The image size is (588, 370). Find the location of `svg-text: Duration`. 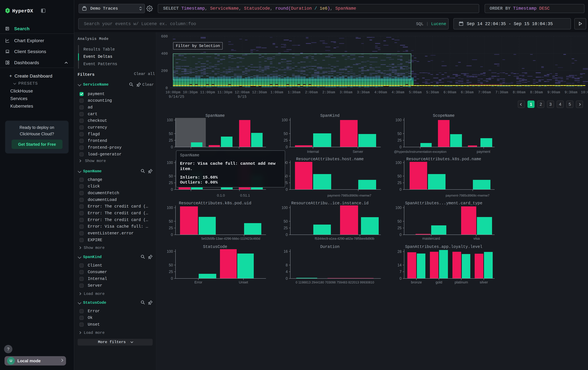

svg-text: Duration is located at coordinates (330, 247).